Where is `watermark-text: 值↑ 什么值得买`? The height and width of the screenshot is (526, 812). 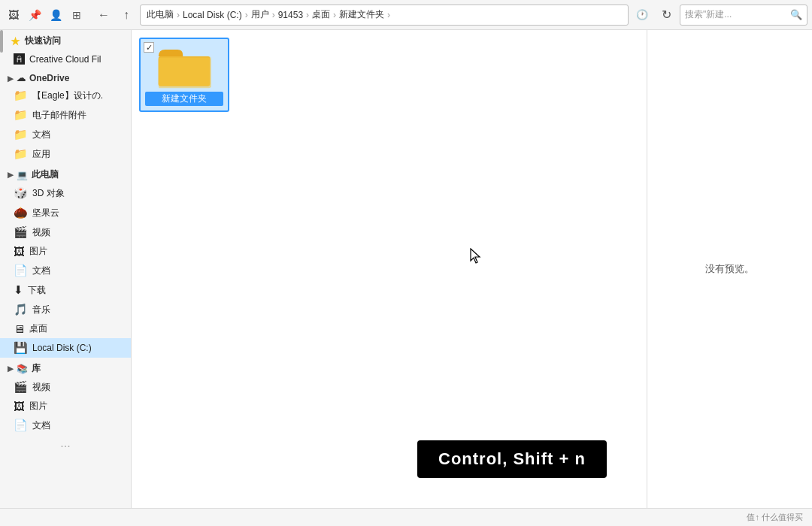
watermark-text: 值↑ 什么值得买 is located at coordinates (774, 517).